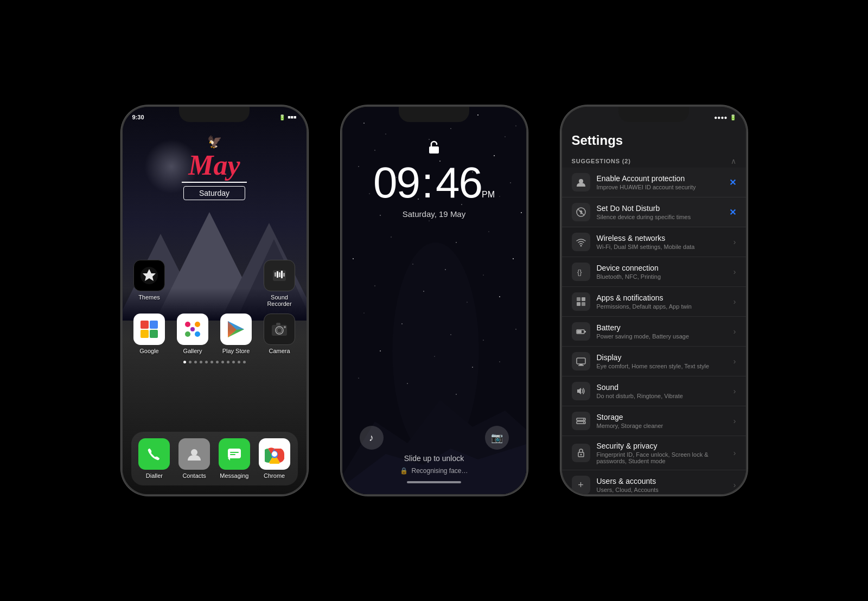  I want to click on security-text: Security & privacy Fingerprint ID, Face …, so click(665, 453).